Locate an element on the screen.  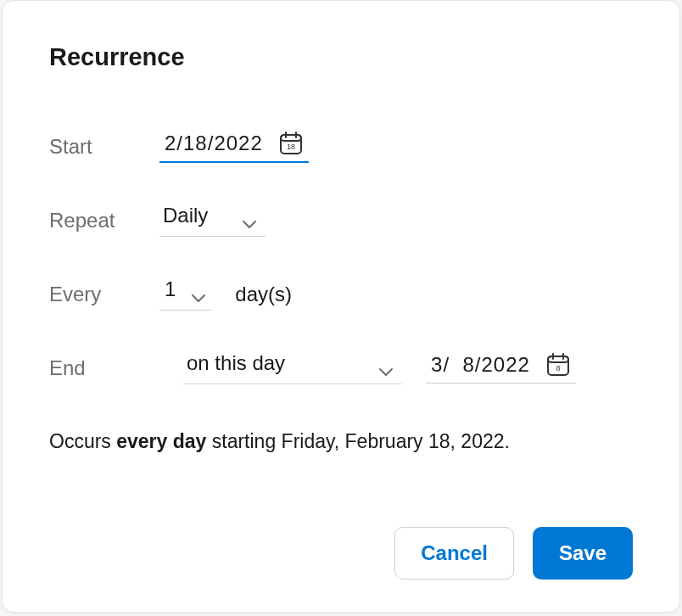
start-row: Start 2/18/2022 18 is located at coordinates (341, 147).